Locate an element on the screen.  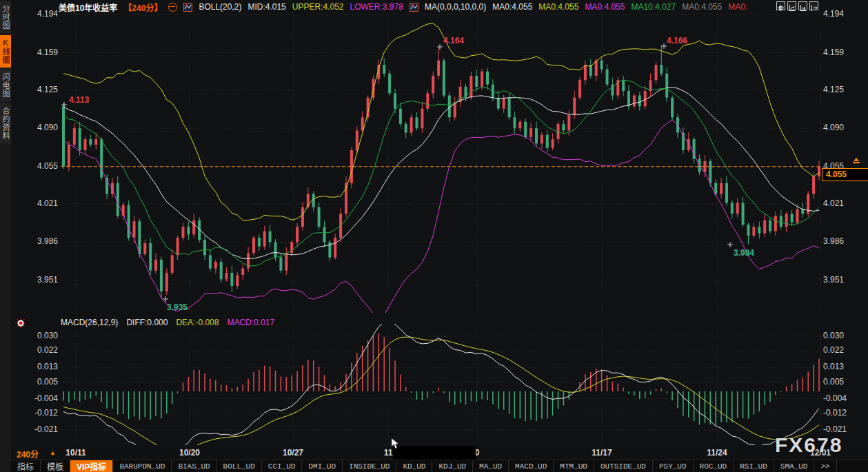
bottom-tab-KD_UD: KD_UD is located at coordinates (414, 466).